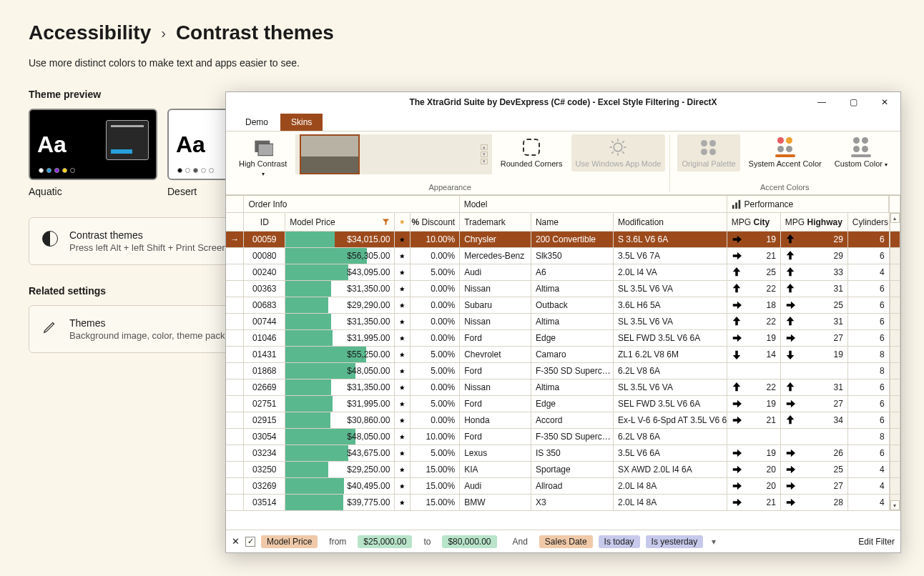 The image size is (924, 576). What do you see at coordinates (895, 218) in the screenshot?
I see `scroll-up-button: ▴` at bounding box center [895, 218].